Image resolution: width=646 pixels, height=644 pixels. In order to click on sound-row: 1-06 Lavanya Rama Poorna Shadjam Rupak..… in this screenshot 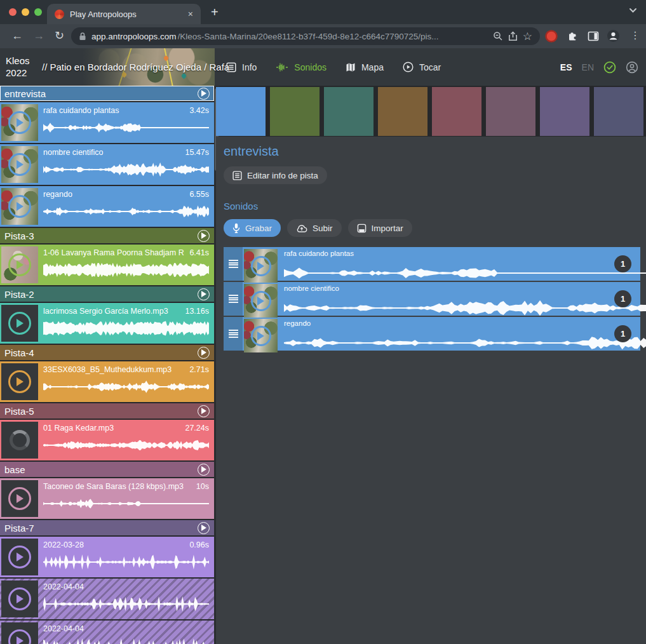, I will do `click(107, 265)`.